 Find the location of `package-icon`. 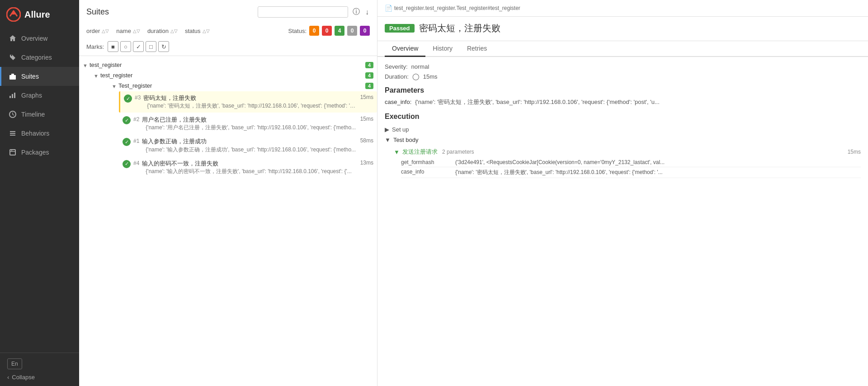

package-icon is located at coordinates (13, 152).